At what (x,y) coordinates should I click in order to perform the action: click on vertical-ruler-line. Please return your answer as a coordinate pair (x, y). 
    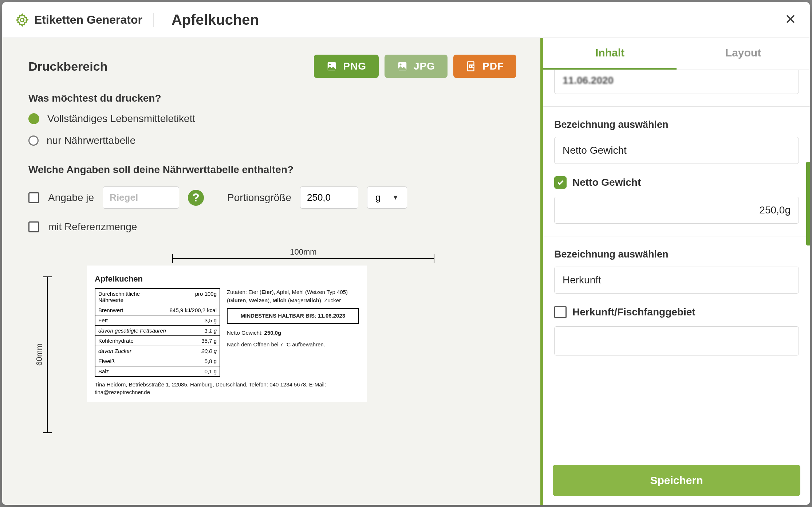
    Looking at the image, I should click on (47, 355).